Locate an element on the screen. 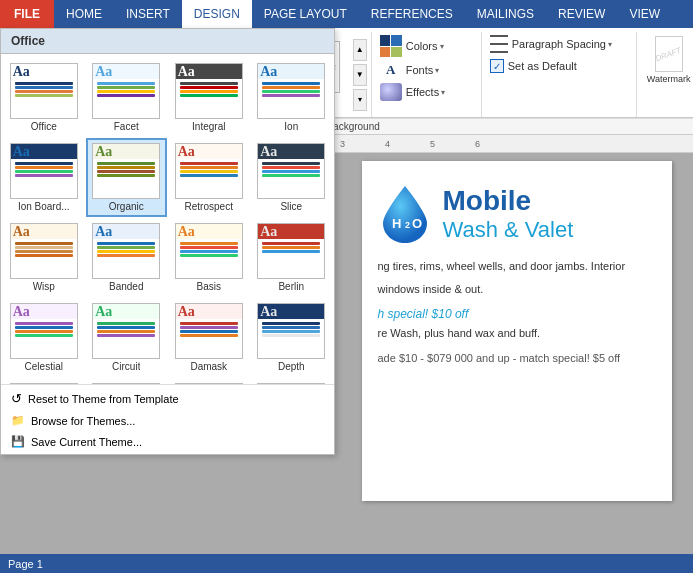 Image resolution: width=693 pixels, height=573 pixels. theme-cell-depth: Aa Depth is located at coordinates (292, 338).